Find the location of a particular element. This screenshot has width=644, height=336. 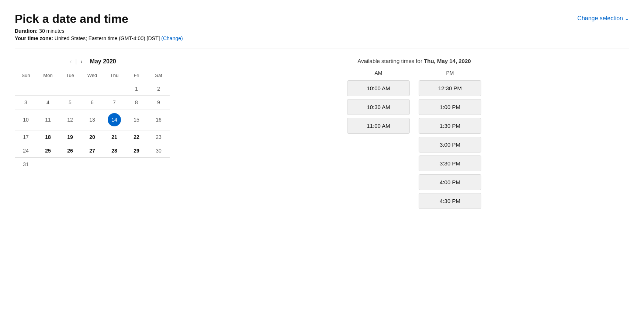

calendar-day-cell: 21 is located at coordinates (114, 137).